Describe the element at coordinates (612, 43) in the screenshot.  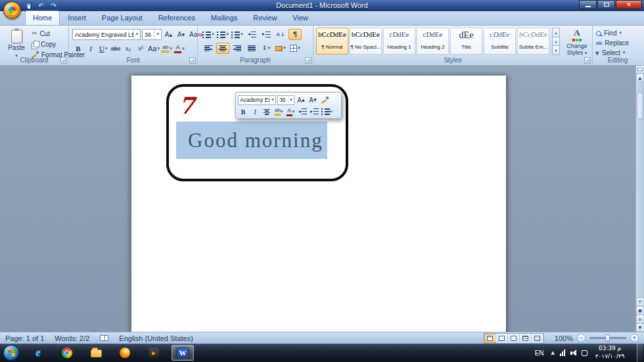
I see `replace-button: ab Replace` at that location.